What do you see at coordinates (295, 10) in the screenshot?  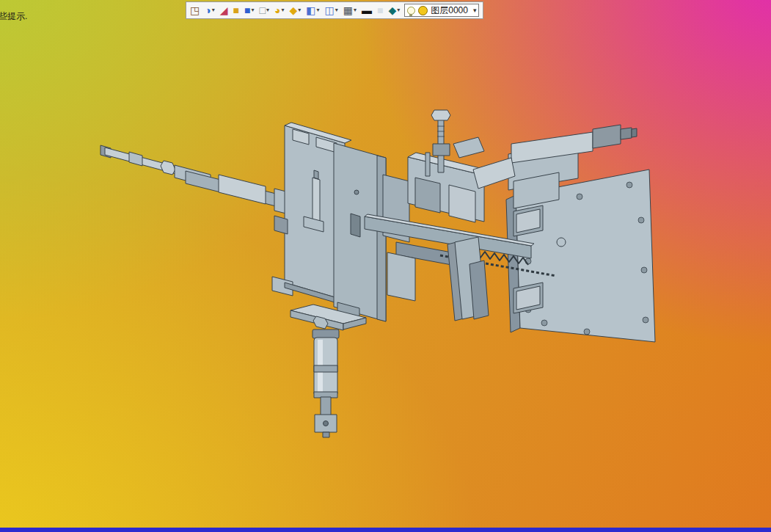 I see `chamfer-feature-icon: ◆▾` at bounding box center [295, 10].